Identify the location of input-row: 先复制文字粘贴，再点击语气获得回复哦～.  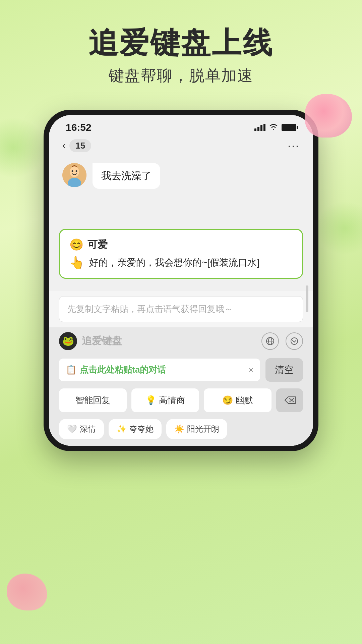
(181, 309).